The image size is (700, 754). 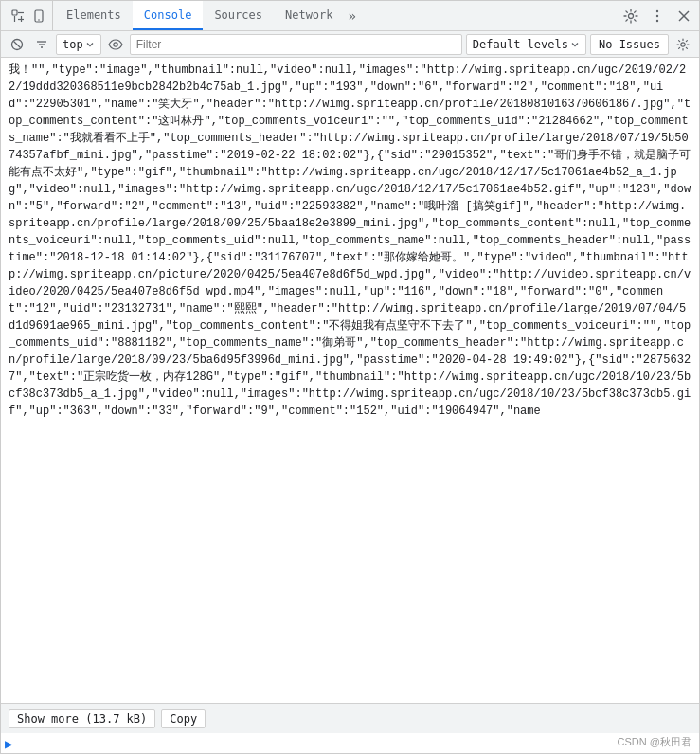 What do you see at coordinates (94, 15) in the screenshot?
I see `tab-elements: Elements` at bounding box center [94, 15].